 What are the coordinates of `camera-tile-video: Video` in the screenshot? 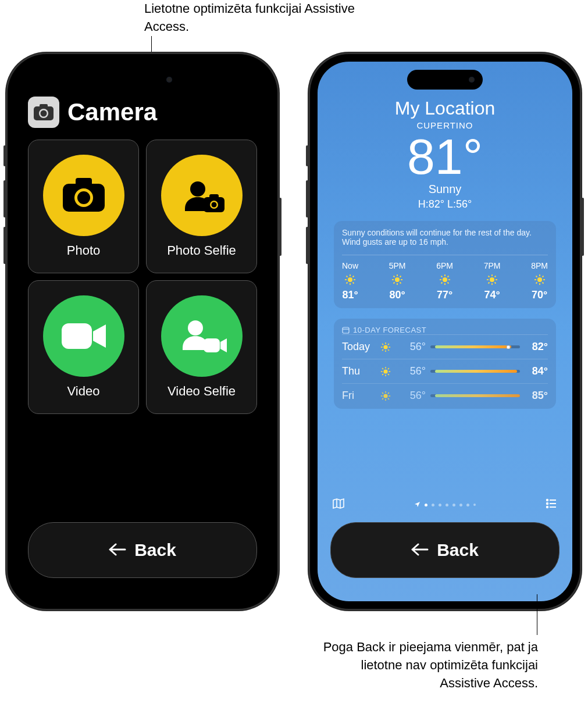 It's located at (84, 347).